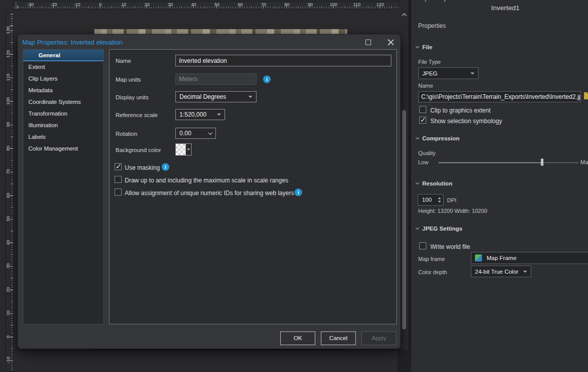 This screenshot has height=372, width=588. Describe the element at coordinates (63, 67) in the screenshot. I see `sidebar-item-extent: Extent` at that location.